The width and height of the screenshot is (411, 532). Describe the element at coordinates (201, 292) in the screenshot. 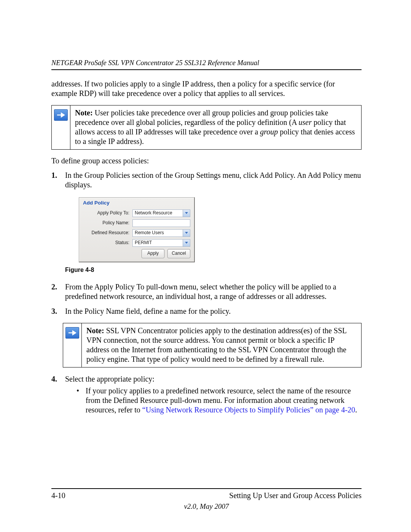

I see `step-text: From the Apply Policy To pull-down menu,…` at that location.